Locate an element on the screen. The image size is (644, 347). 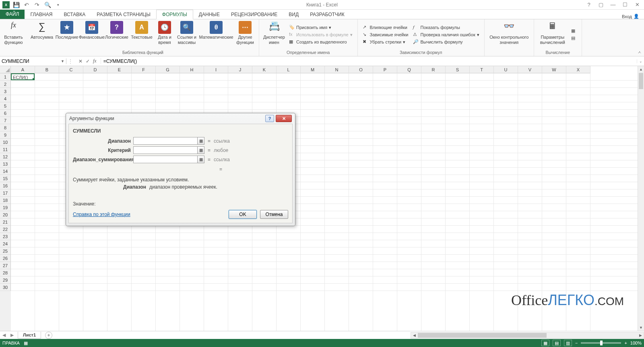
fx-bar-icon: fx is located at coordinates (95, 61).